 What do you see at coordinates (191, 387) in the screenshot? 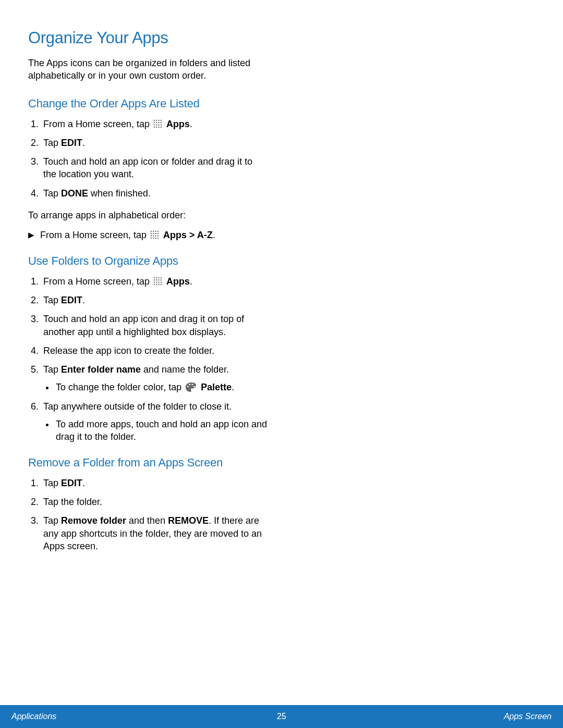
I see `palette-icon` at bounding box center [191, 387].